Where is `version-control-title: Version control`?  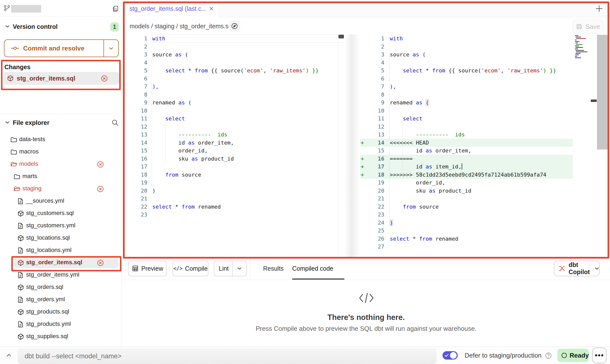 version-control-title: Version control is located at coordinates (35, 27).